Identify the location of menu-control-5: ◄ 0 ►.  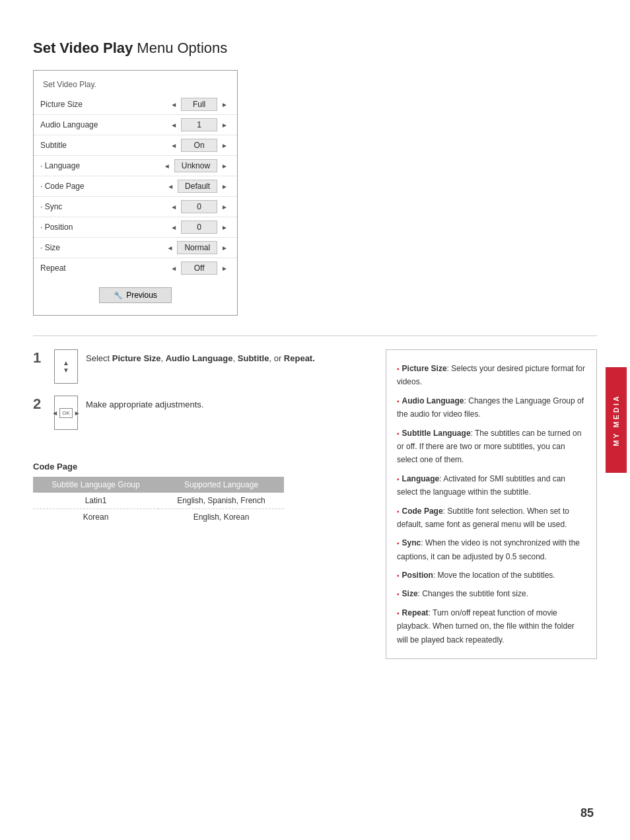
(199, 207).